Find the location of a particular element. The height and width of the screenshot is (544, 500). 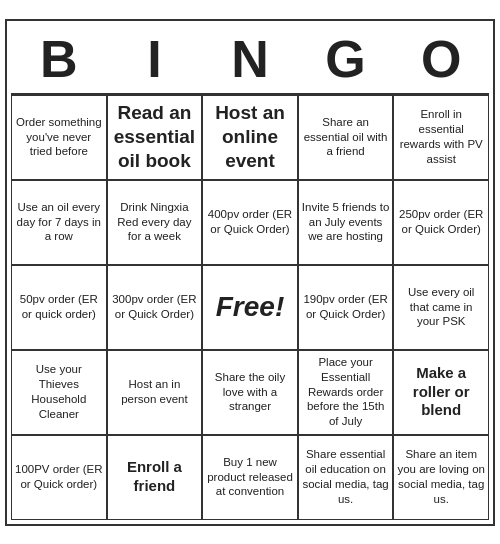

bingo-cell-4: Enroll in essential rewards with PV assi… is located at coordinates (441, 138).